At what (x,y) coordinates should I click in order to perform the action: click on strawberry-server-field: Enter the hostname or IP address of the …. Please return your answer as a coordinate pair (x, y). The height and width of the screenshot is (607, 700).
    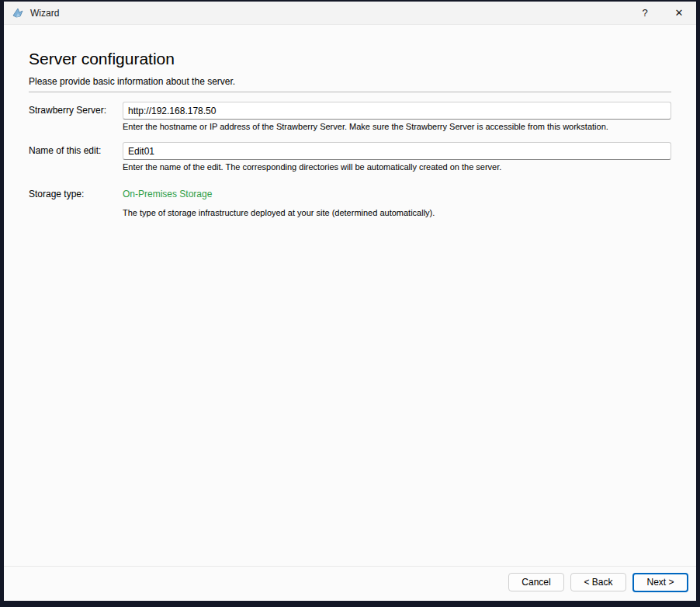
    Looking at the image, I should click on (397, 116).